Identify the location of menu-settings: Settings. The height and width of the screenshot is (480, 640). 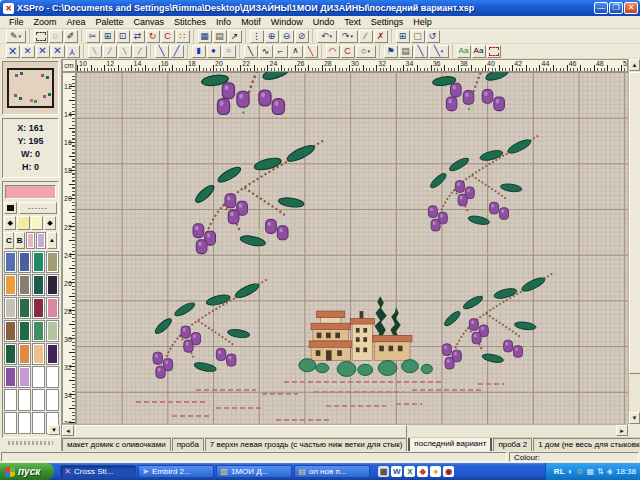
(388, 22).